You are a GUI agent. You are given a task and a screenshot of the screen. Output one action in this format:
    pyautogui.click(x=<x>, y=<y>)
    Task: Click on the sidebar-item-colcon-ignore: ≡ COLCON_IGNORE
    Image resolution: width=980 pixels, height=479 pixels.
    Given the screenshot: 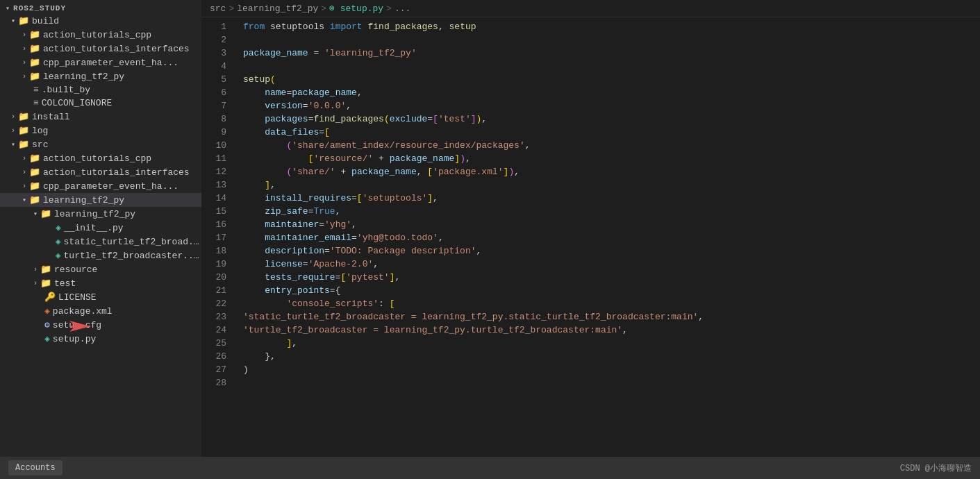 What is the action you would take?
    pyautogui.click(x=101, y=103)
    